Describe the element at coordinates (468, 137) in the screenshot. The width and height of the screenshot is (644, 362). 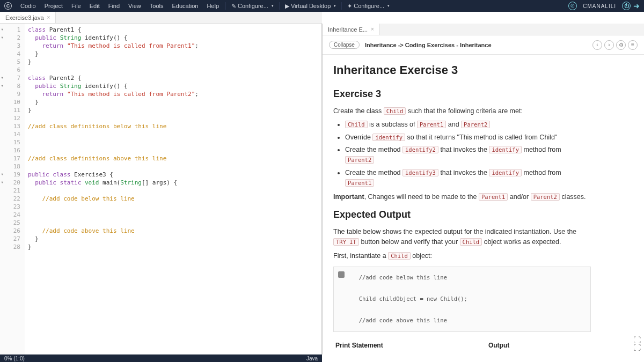
I see `list-item: Override identify so that it returns "Th…` at that location.